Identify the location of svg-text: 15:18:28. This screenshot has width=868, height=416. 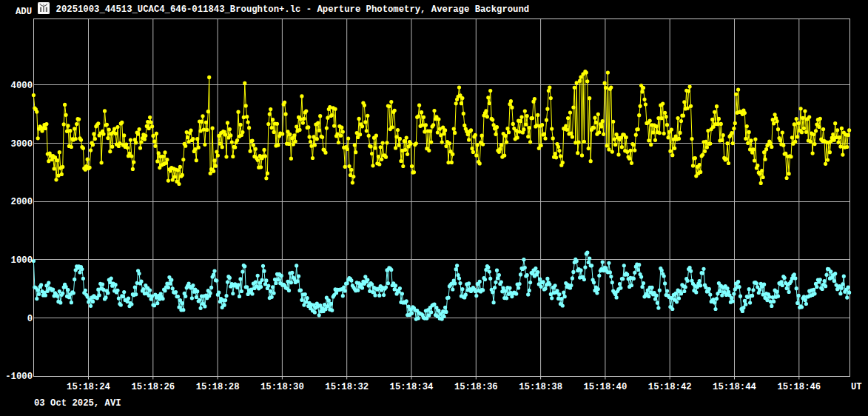
(218, 387).